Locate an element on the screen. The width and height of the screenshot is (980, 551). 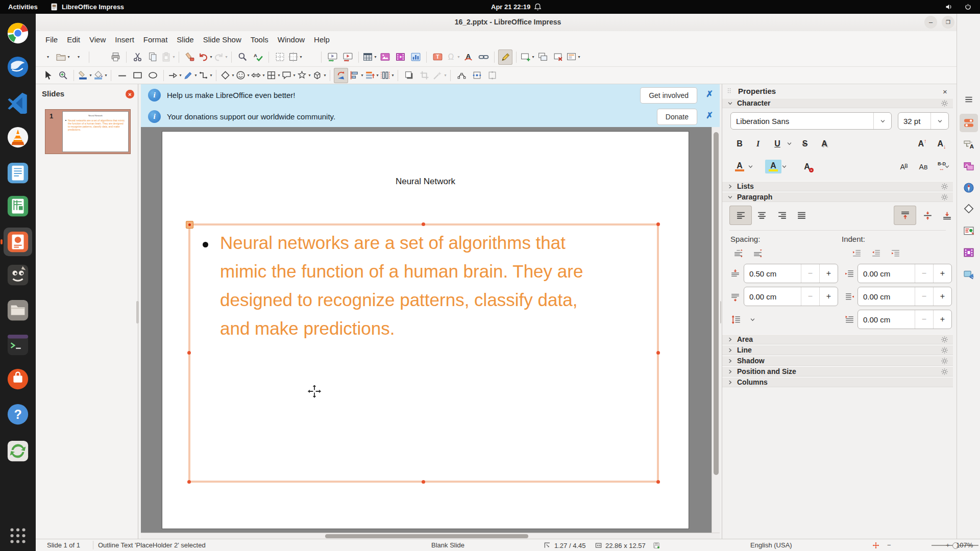
undo-button: ▾ is located at coordinates (205, 57).